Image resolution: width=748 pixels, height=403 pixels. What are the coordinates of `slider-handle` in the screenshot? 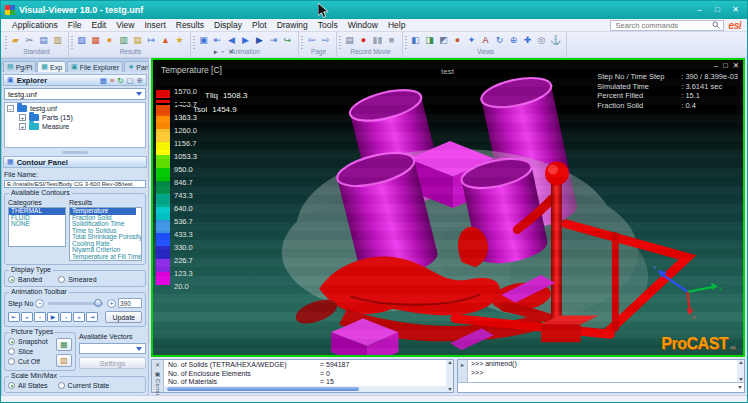 It's located at (98, 303).